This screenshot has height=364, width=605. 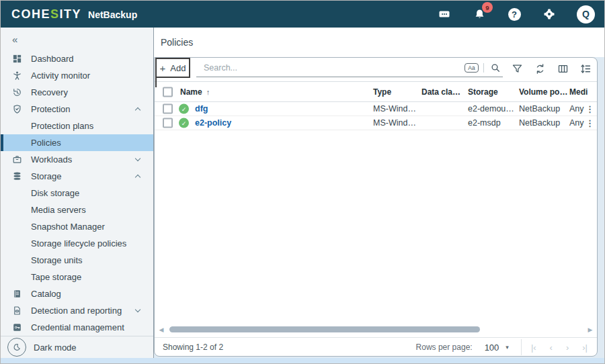 What do you see at coordinates (202, 109) in the screenshot?
I see `policy-name-link: dfg` at bounding box center [202, 109].